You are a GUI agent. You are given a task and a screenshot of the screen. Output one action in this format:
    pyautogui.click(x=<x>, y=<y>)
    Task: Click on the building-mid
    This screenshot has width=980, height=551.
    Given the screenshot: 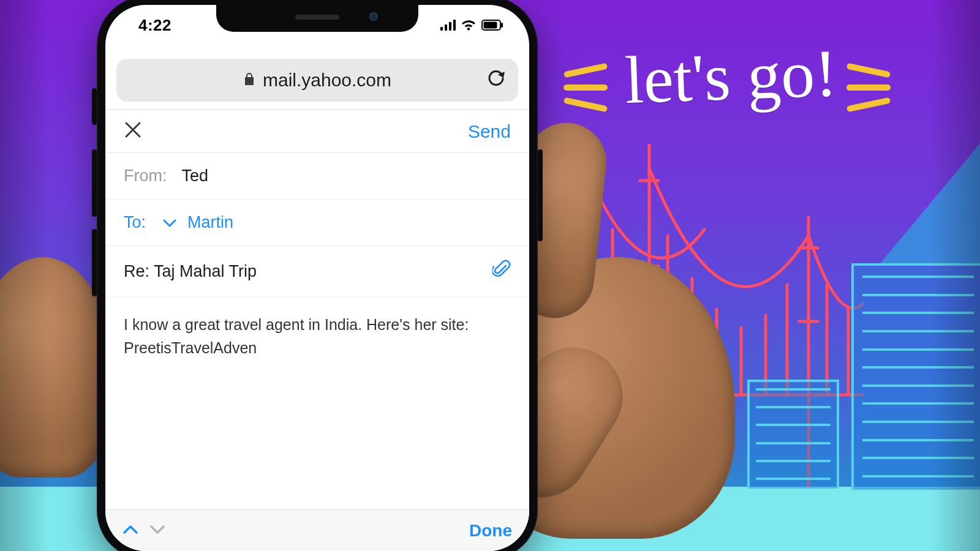 What is the action you would take?
    pyautogui.click(x=793, y=434)
    